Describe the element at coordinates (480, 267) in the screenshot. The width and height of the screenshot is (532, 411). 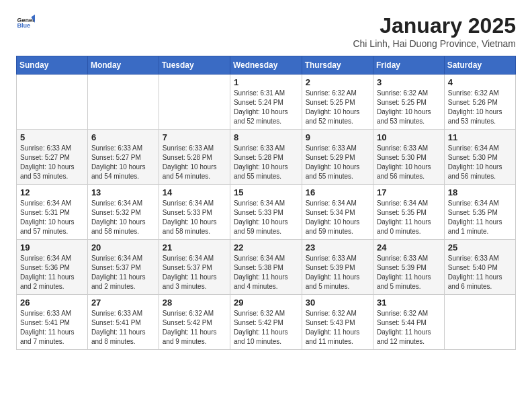
I see `table-row: 25Sunrise: 6:33 AM Sunset: 5:40 PM Dayli…` at that location.